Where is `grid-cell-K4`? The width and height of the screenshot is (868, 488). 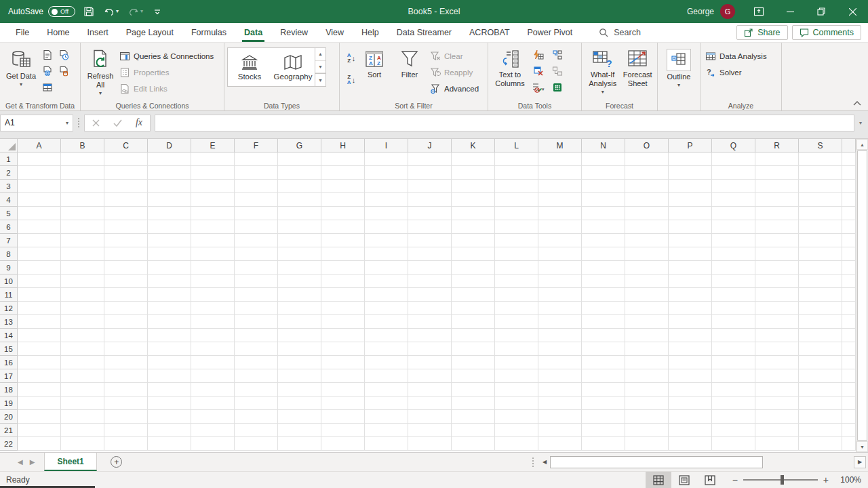
grid-cell-K4 is located at coordinates (473, 200).